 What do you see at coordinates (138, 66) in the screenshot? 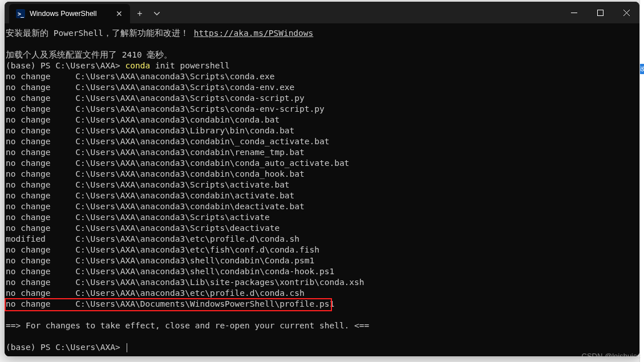
I see `command-token: conda` at bounding box center [138, 66].